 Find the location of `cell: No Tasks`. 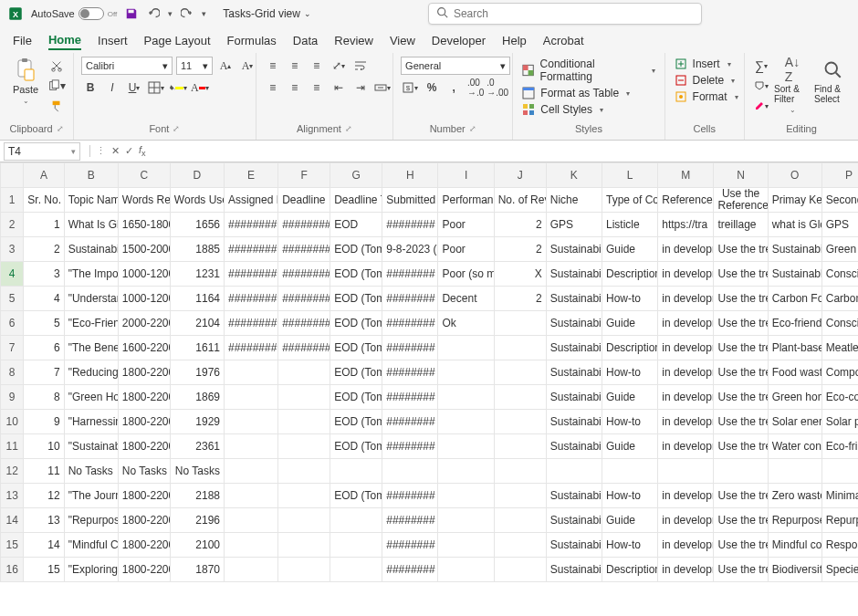

cell: No Tasks is located at coordinates (91, 471).